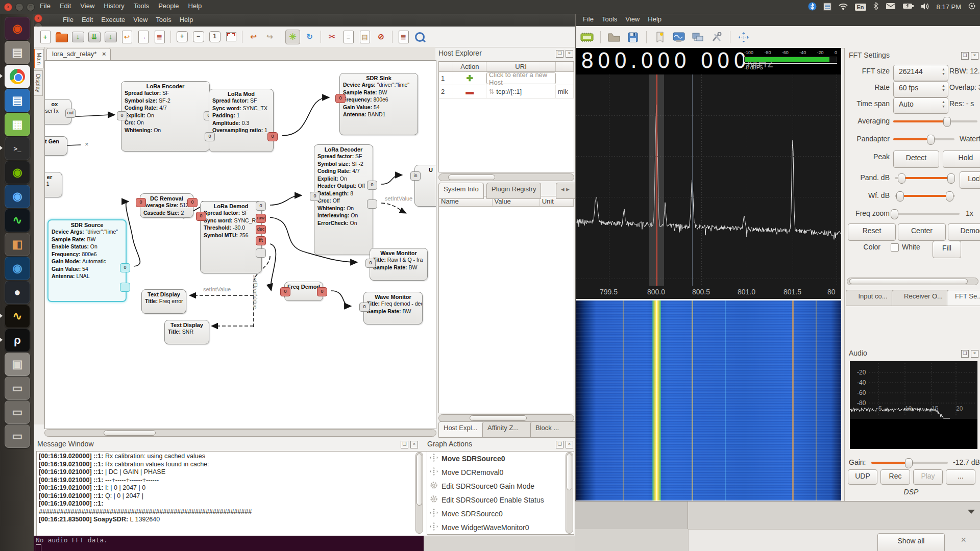  I want to click on audio-dock-buttons: ❏×, so click(970, 354).